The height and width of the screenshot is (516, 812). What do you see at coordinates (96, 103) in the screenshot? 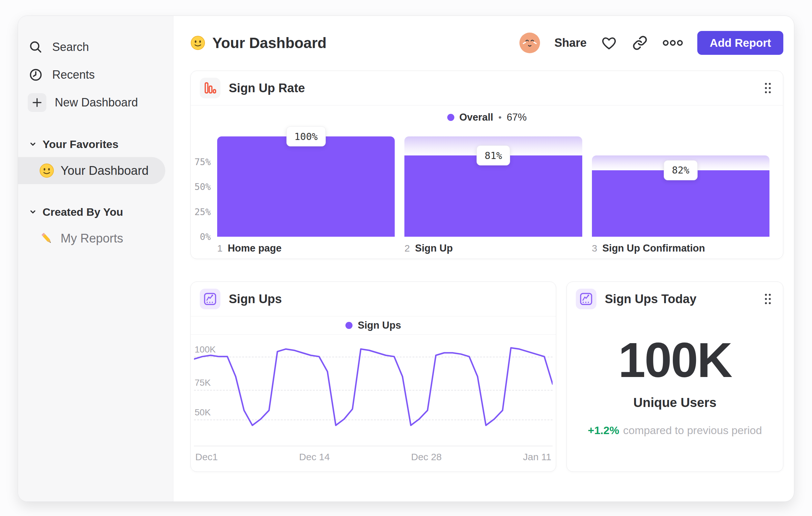
I see `sidebar-item-label: New Dashboard` at bounding box center [96, 103].